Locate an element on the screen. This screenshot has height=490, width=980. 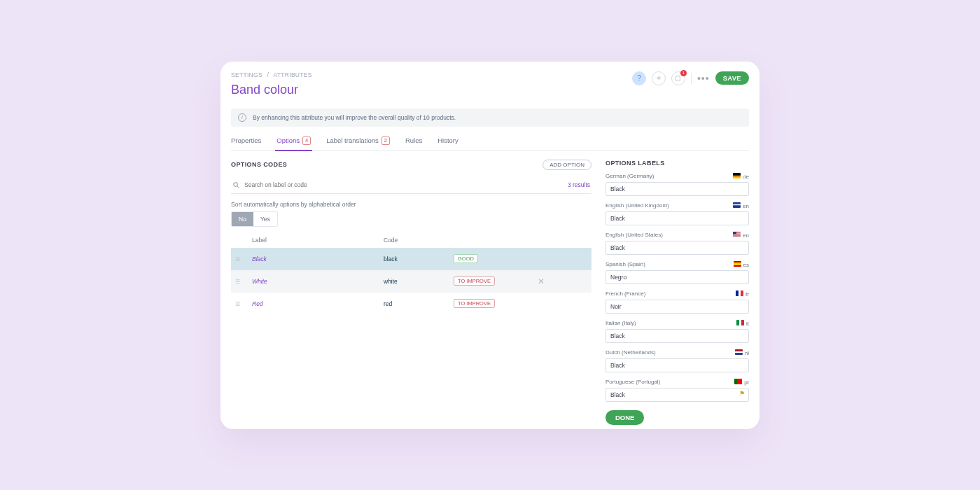
breadcrumb-1: SETTINGS is located at coordinates (246, 75).